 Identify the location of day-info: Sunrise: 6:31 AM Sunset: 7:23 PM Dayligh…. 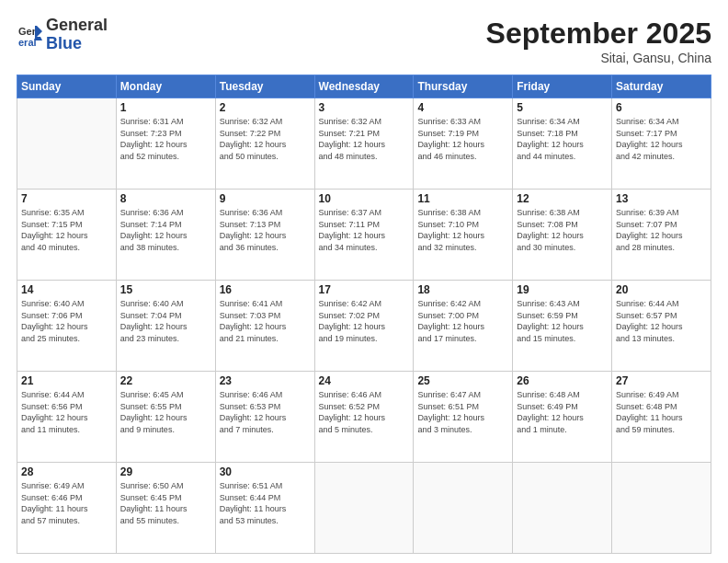
(165, 139).